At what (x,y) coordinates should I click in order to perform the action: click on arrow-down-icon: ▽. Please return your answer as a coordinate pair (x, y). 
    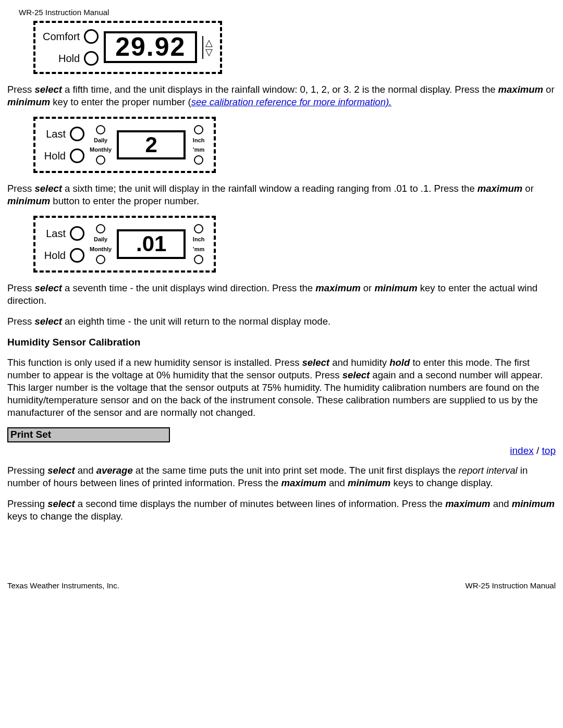
    Looking at the image, I should click on (209, 52).